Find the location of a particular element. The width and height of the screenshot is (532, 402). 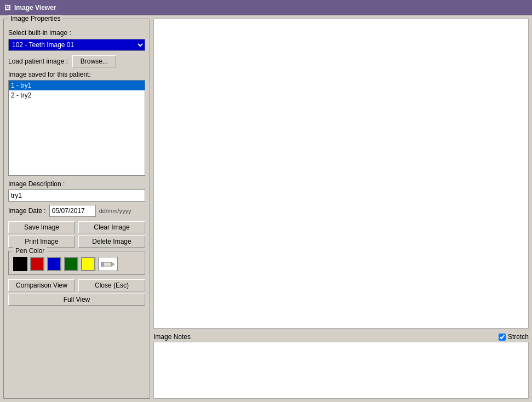

notes-header: Image Notes Stretch is located at coordinates (341, 337).